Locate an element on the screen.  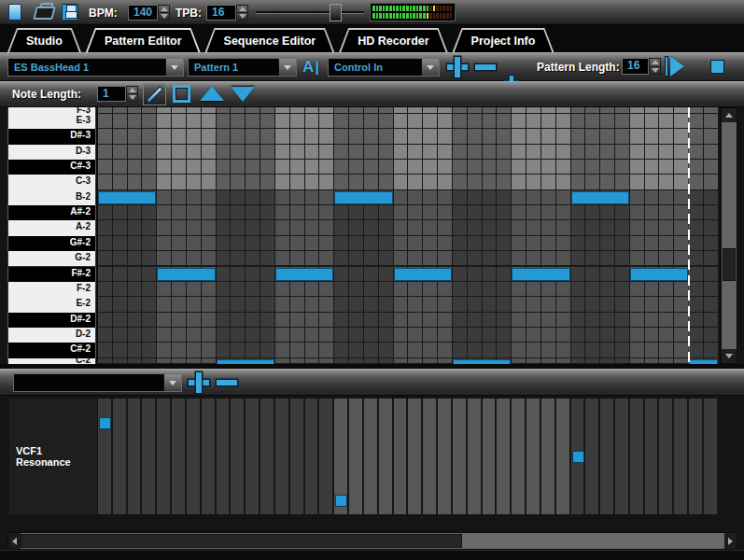
piano-key-b-2: B-2 is located at coordinates (52, 198).